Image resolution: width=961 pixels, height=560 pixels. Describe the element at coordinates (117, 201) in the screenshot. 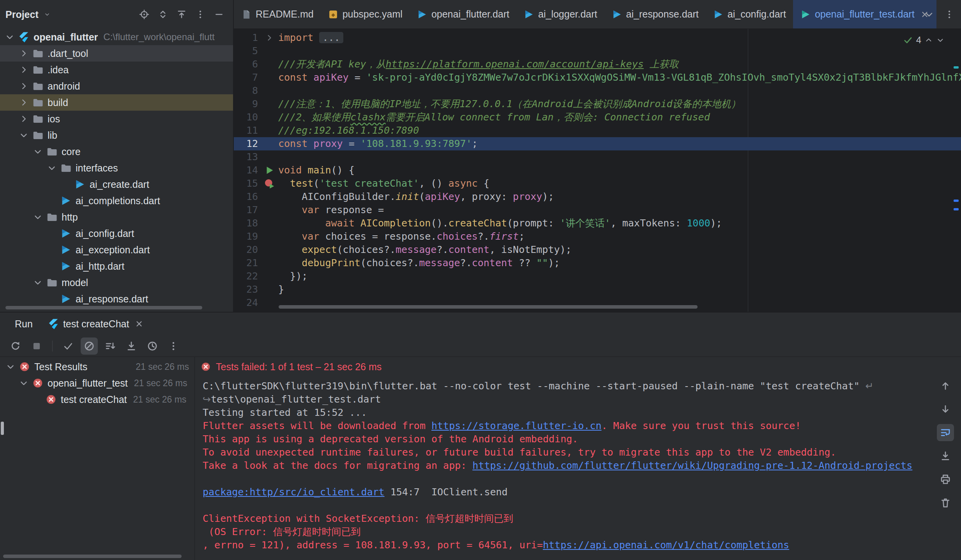

I see `tree-item: ai_completions.dart` at that location.